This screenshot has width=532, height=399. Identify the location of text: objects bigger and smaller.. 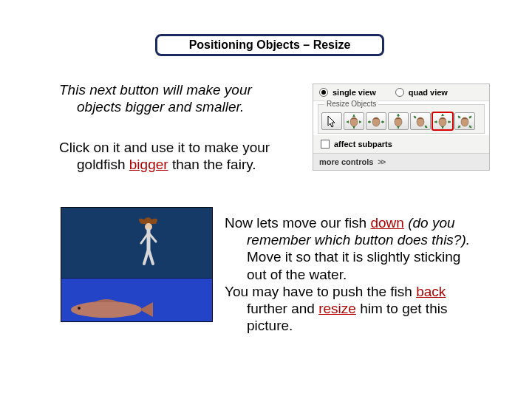
(177, 106).